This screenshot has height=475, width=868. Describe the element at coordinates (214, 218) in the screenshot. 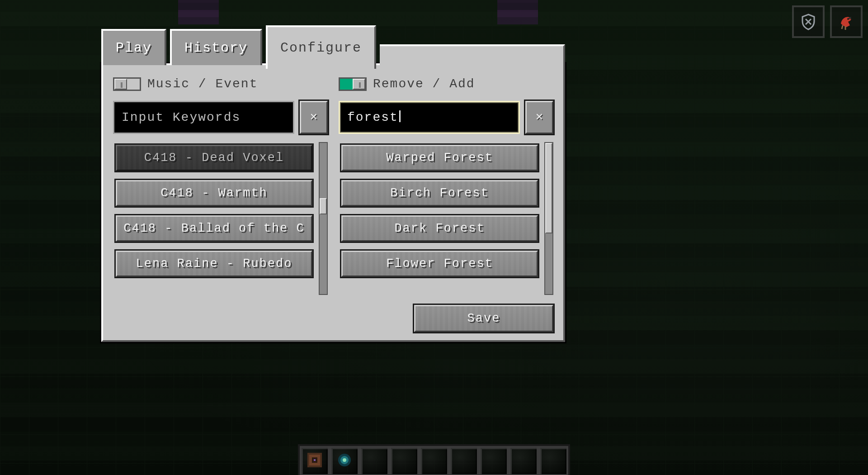

I see `music-list: C418 - Dead VoxelC418 - WarmthC418 - Bal…` at that location.